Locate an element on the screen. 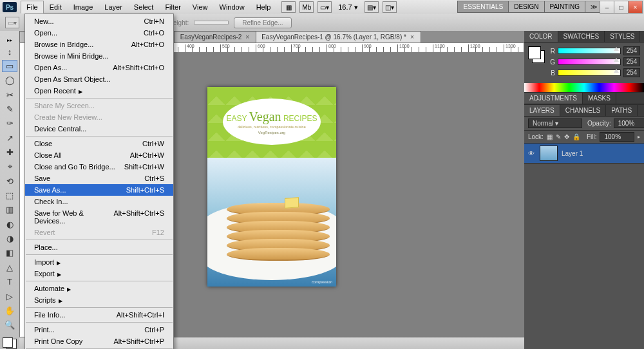 This screenshot has height=349, width=644. menu-item: Check In... is located at coordinates (99, 202).